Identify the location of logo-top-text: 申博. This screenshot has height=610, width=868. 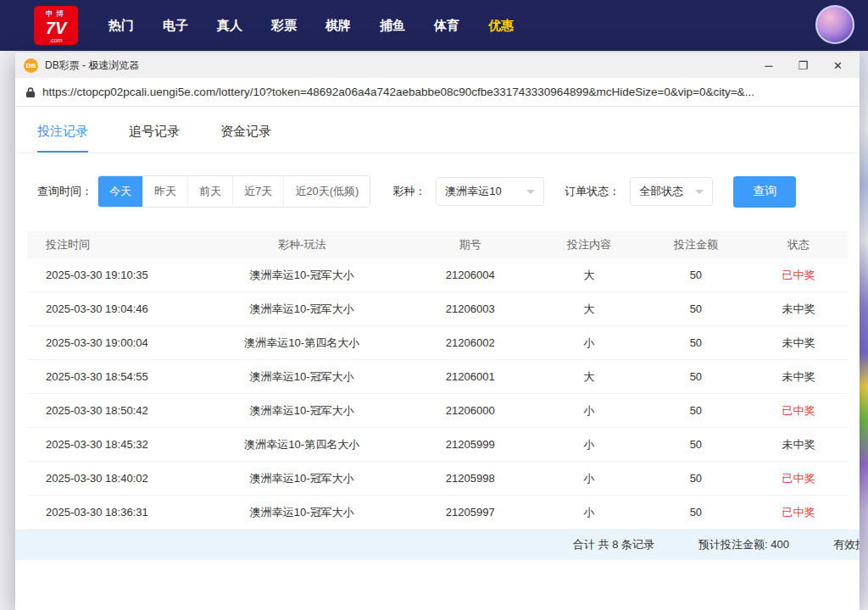
(56, 14).